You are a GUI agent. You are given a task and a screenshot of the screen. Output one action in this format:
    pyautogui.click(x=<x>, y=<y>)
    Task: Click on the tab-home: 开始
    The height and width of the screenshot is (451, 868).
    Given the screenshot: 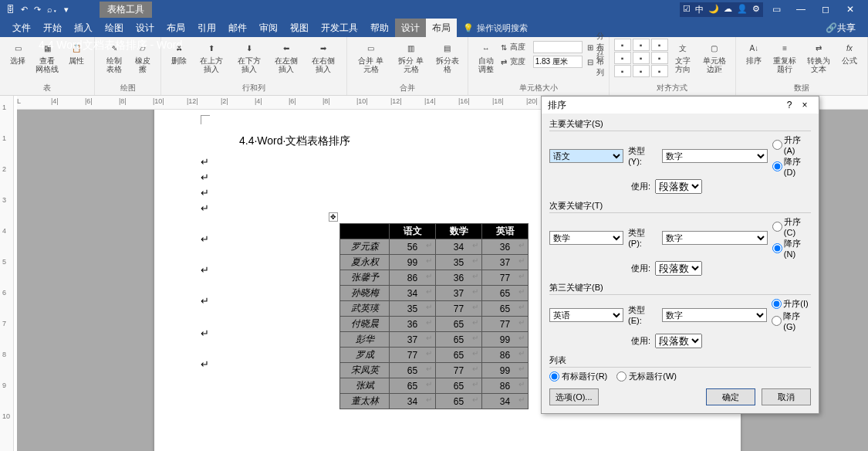 What is the action you would take?
    pyautogui.click(x=52, y=28)
    